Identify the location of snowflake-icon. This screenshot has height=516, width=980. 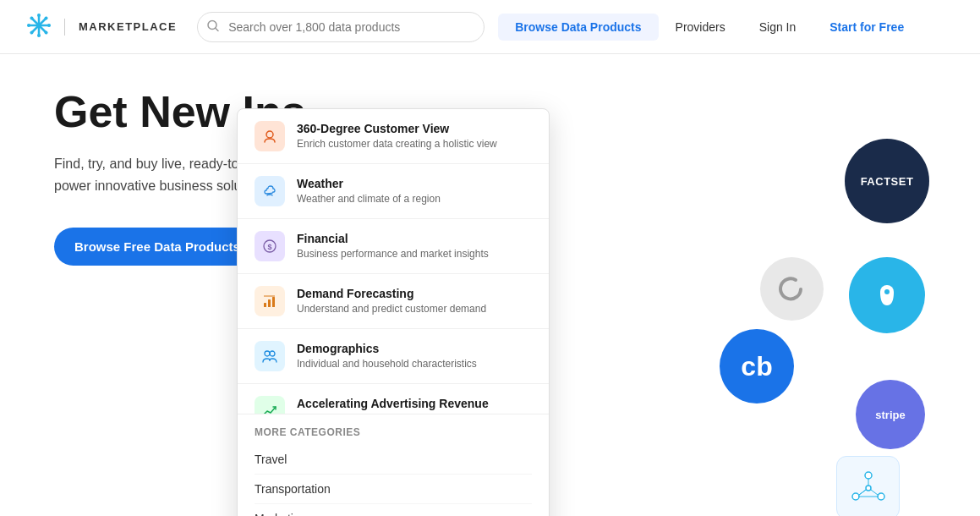
(39, 27).